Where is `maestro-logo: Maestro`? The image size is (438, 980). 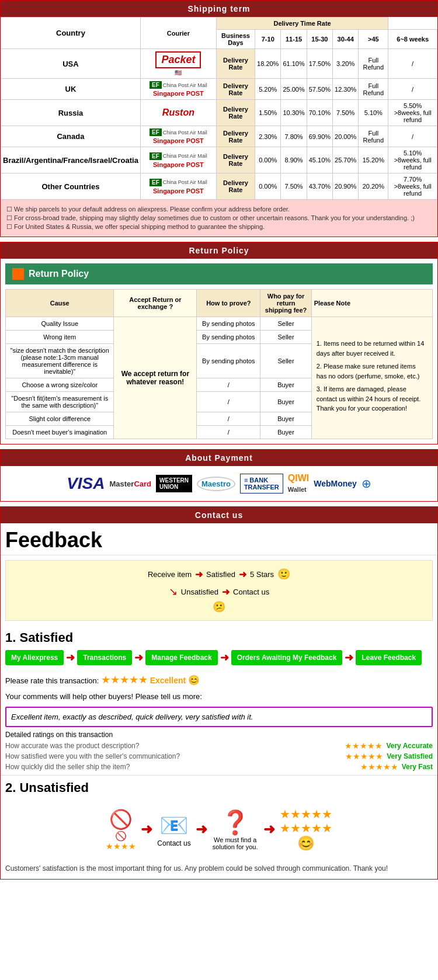 maestro-logo: Maestro is located at coordinates (216, 484).